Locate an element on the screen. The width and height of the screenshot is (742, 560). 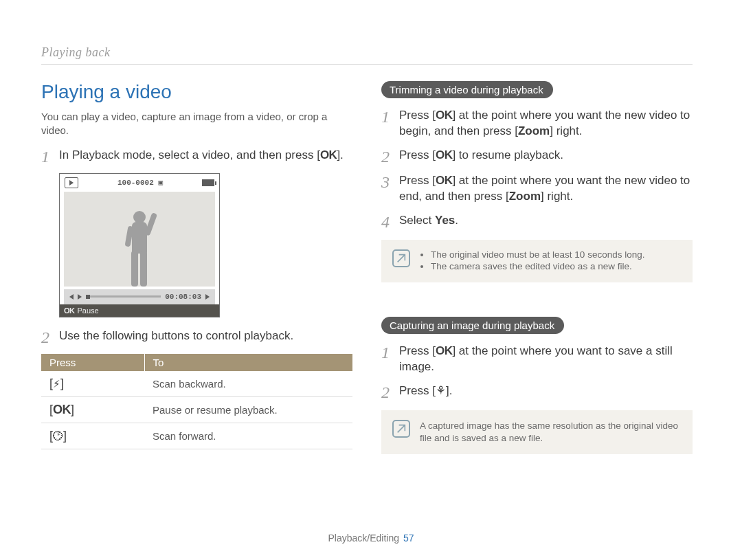
footer-section: Playback/Editing is located at coordinates (363, 538).